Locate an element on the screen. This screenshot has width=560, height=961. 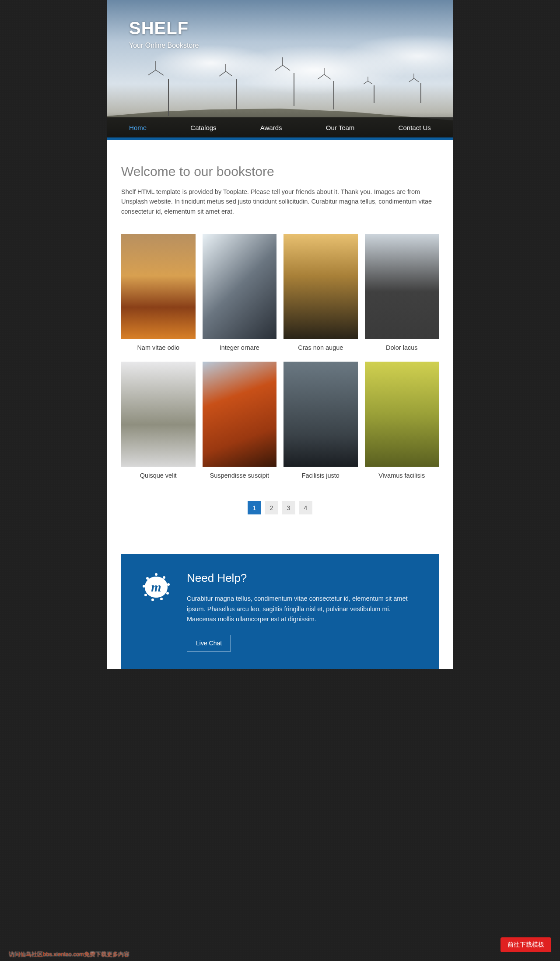
help-text: Curabitur magna tellus, condimentum vita… is located at coordinates (304, 609).